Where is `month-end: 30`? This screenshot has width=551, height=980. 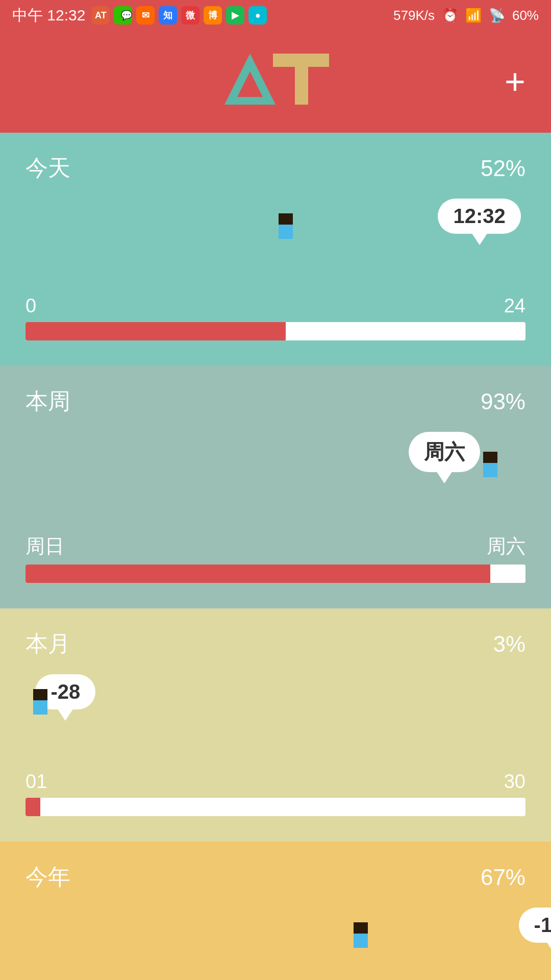
month-end: 30 is located at coordinates (515, 782).